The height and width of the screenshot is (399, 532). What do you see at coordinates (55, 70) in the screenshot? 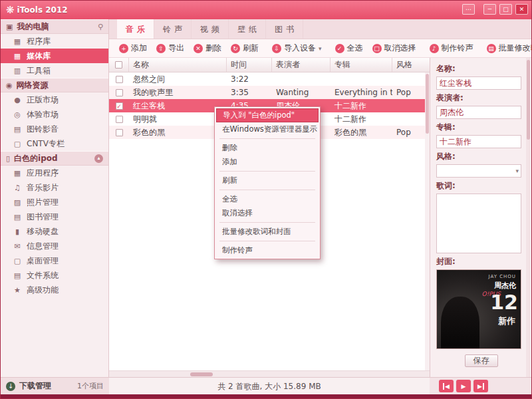
I see `sidebar-item-toolbox: ▥ 工具箱` at bounding box center [55, 70].